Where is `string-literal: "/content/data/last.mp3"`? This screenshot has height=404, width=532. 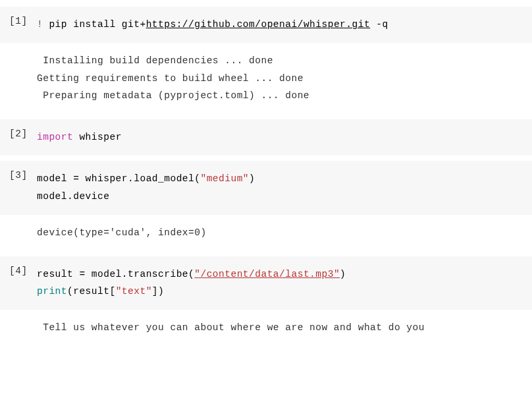 string-literal: "/content/data/last.mp3" is located at coordinates (267, 274).